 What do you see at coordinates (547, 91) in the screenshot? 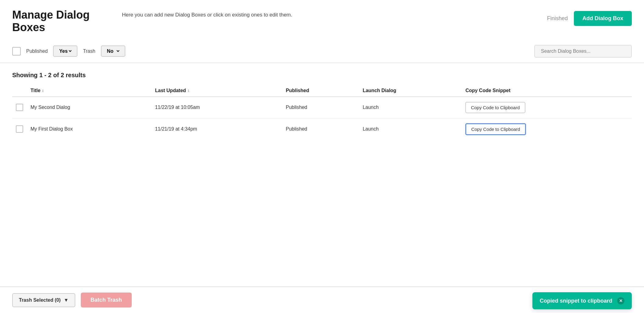
I see `col-copy-header: Copy Code Snippet` at bounding box center [547, 91].